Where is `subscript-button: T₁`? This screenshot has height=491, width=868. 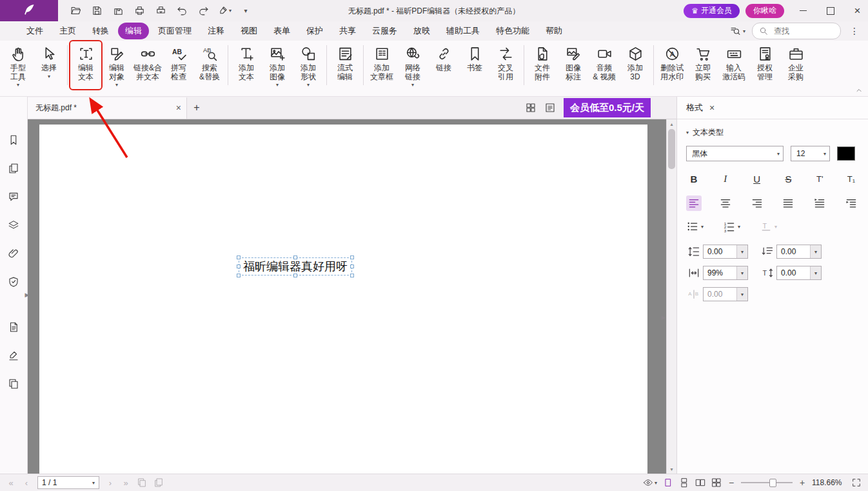
subscript-button: T₁ is located at coordinates (851, 179).